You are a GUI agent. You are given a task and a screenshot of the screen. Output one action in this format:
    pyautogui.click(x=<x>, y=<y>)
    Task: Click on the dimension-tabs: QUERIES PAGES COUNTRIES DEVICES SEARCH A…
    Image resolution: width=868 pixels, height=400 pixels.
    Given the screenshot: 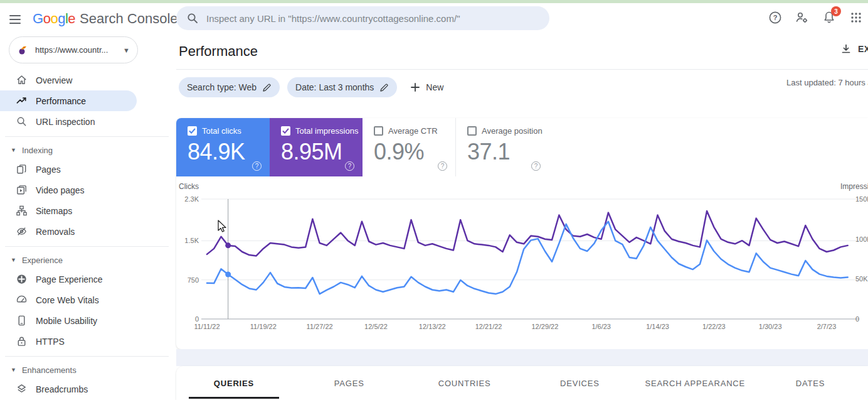 What is the action you would take?
    pyautogui.click(x=522, y=383)
    